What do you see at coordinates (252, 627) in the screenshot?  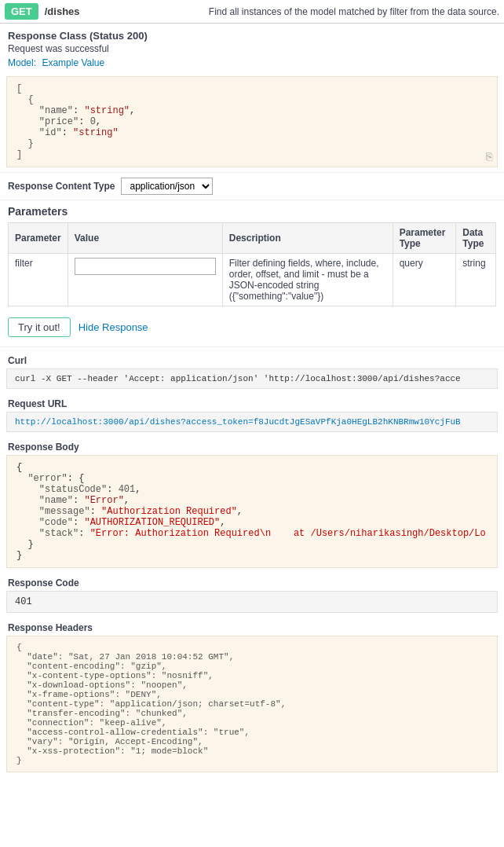 I see `response-headers-label: Response Headers` at bounding box center [252, 627].